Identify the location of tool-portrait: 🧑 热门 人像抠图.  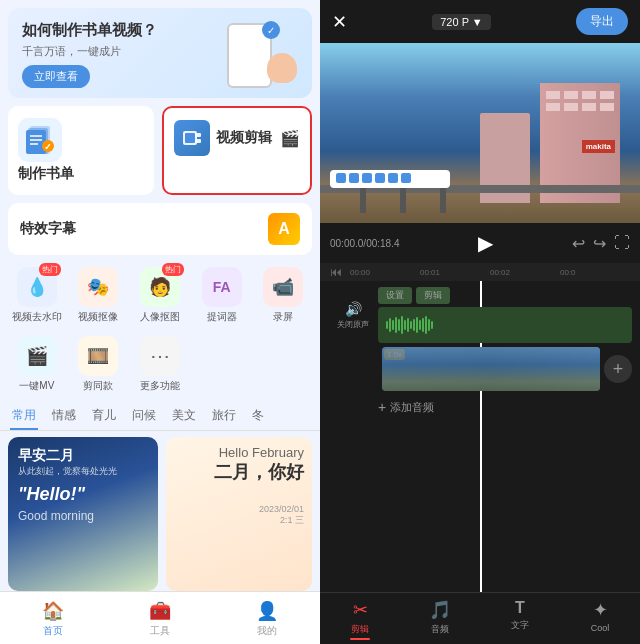
(160, 296).